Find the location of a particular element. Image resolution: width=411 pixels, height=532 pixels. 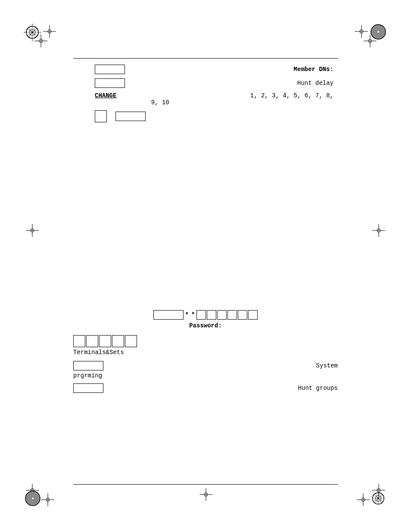

hunt-order-line2: 9, 10 is located at coordinates (242, 103).